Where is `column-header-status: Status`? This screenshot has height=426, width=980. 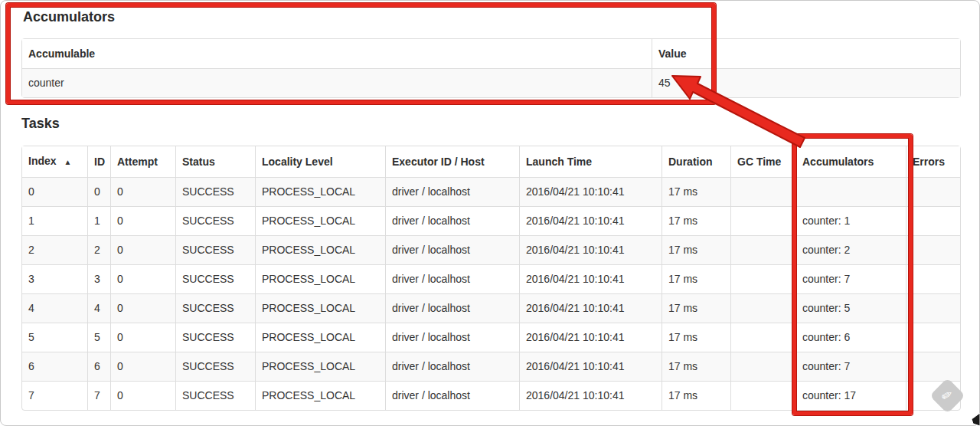 column-header-status: Status is located at coordinates (215, 162).